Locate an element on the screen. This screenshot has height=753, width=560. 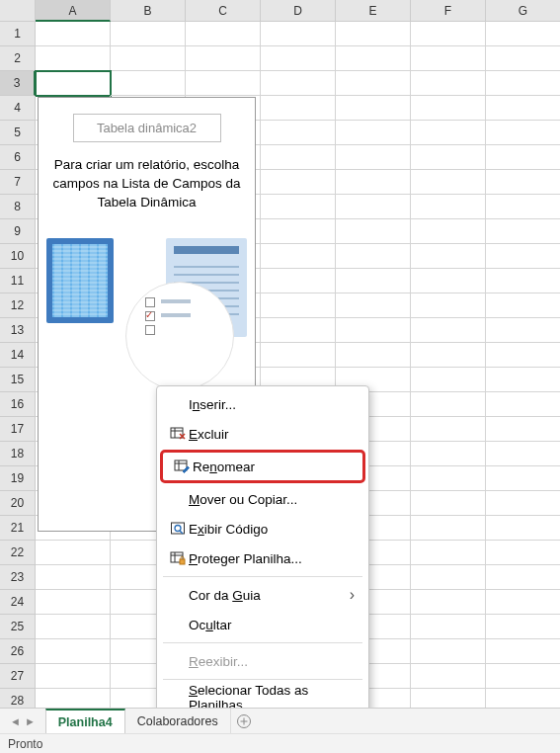
row-header-14: 14 is located at coordinates (18, 356).